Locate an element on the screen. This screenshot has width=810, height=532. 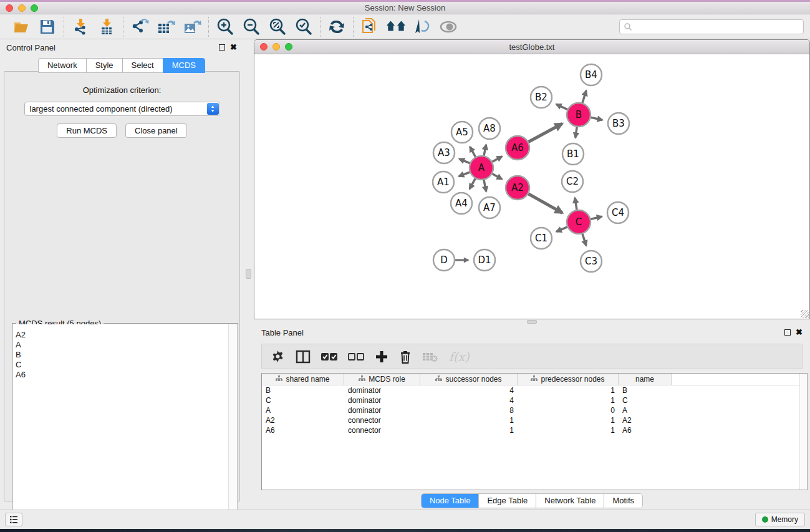
network-window-titlebar: testGlobe.txt is located at coordinates (532, 47).